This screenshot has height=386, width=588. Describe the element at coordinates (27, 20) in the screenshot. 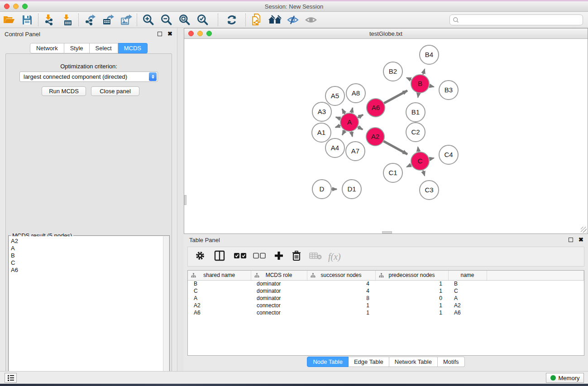

I see `save-session-button` at that location.